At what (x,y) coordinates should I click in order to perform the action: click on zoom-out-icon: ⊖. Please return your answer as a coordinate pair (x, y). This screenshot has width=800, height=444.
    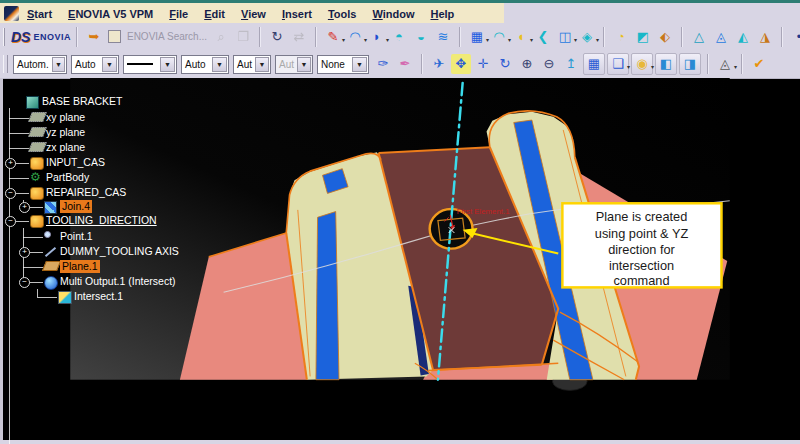
    Looking at the image, I should click on (549, 64).